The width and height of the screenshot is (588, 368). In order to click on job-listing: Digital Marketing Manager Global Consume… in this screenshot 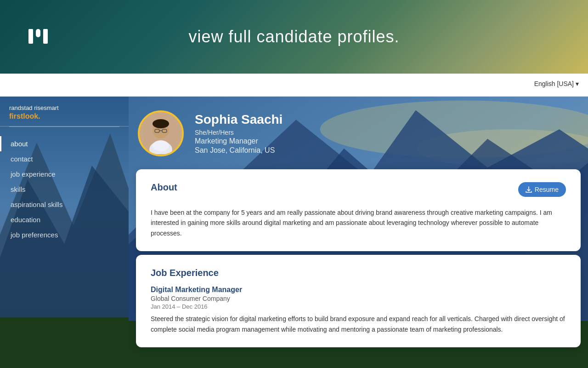, I will do `click(358, 310)`.